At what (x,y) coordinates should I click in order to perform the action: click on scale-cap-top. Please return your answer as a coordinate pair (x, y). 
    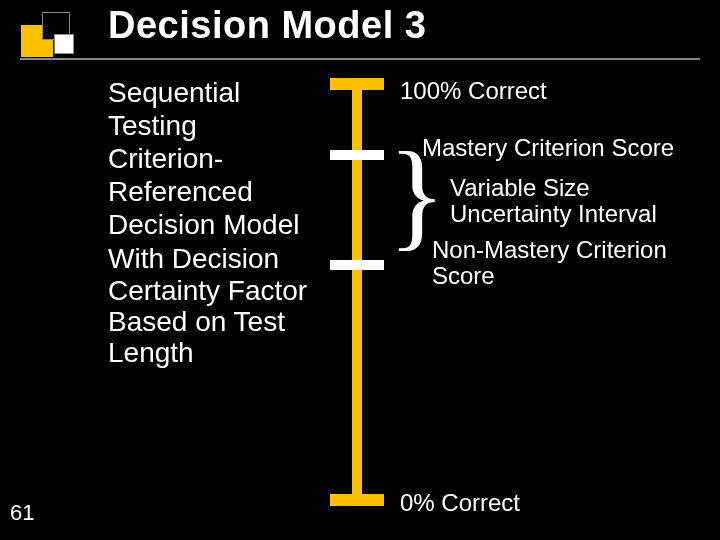
    Looking at the image, I should click on (357, 84).